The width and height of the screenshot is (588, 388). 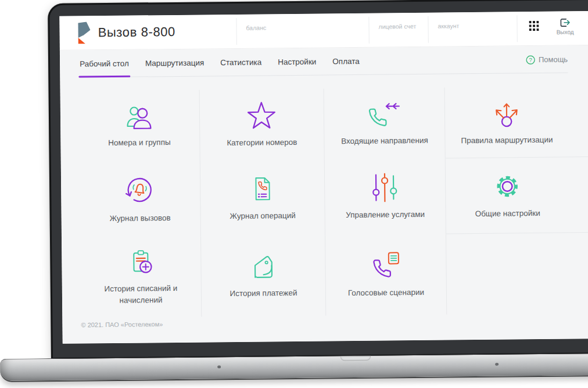 I want to click on star-icon, so click(x=261, y=115).